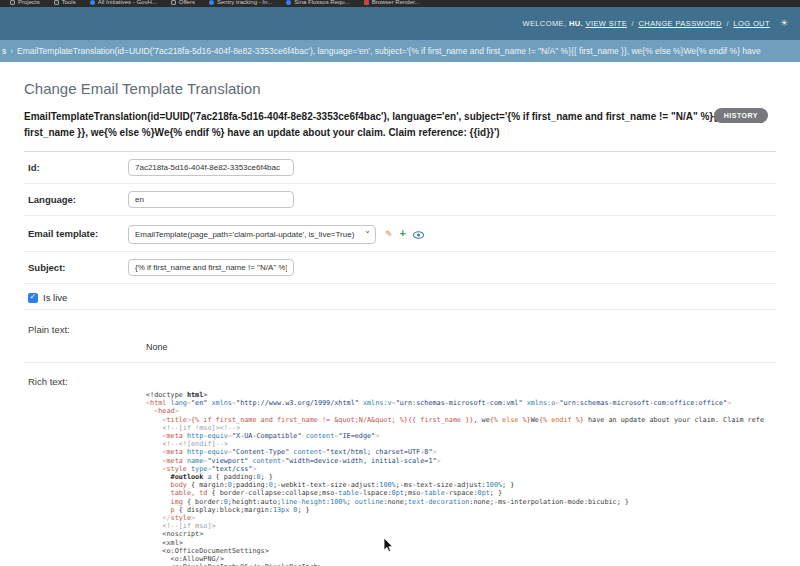 This screenshot has height=566, width=800. Describe the element at coordinates (461, 420) in the screenshot. I see `code-line: <title>{% if first_name and first_name !…` at that location.